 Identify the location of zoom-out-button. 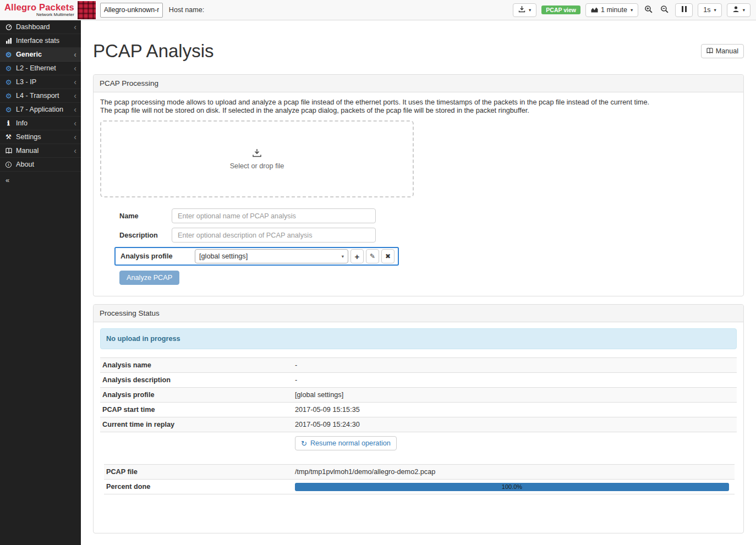
(665, 10).